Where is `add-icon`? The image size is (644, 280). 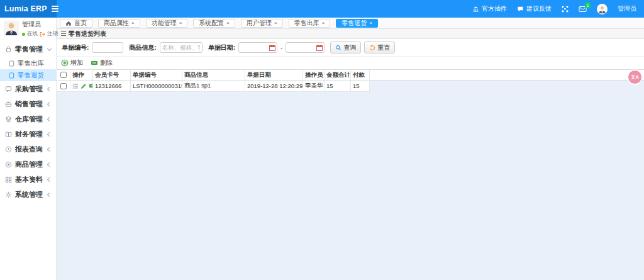
add-icon is located at coordinates (65, 63).